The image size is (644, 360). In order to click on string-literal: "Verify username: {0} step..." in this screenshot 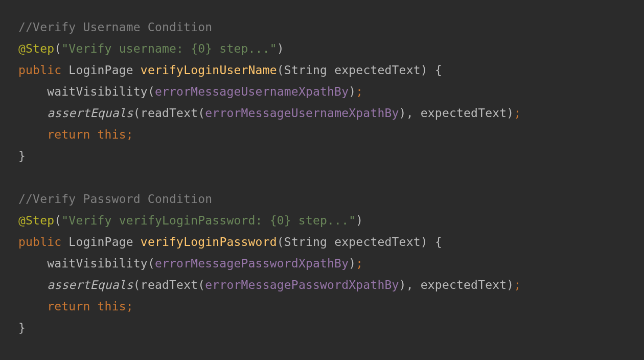, I will do `click(169, 49)`.